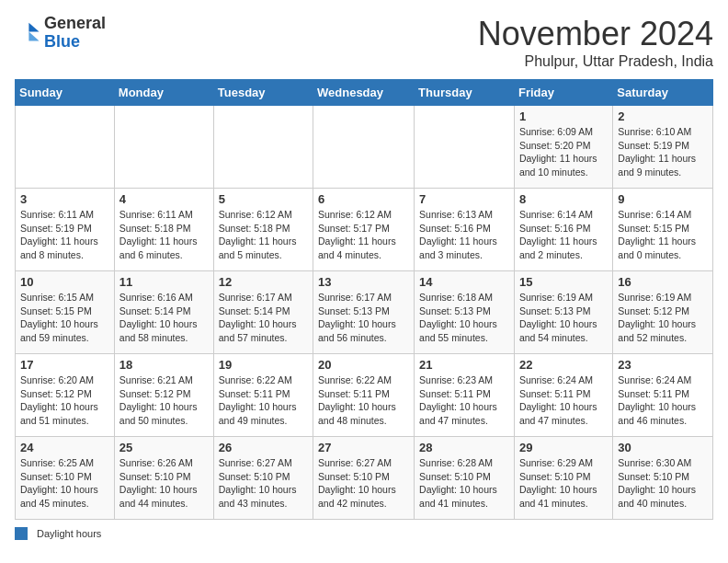  I want to click on day-info: Sunrise: 6:11 AMSunset: 5:18 PMDaylight:…, so click(164, 236).